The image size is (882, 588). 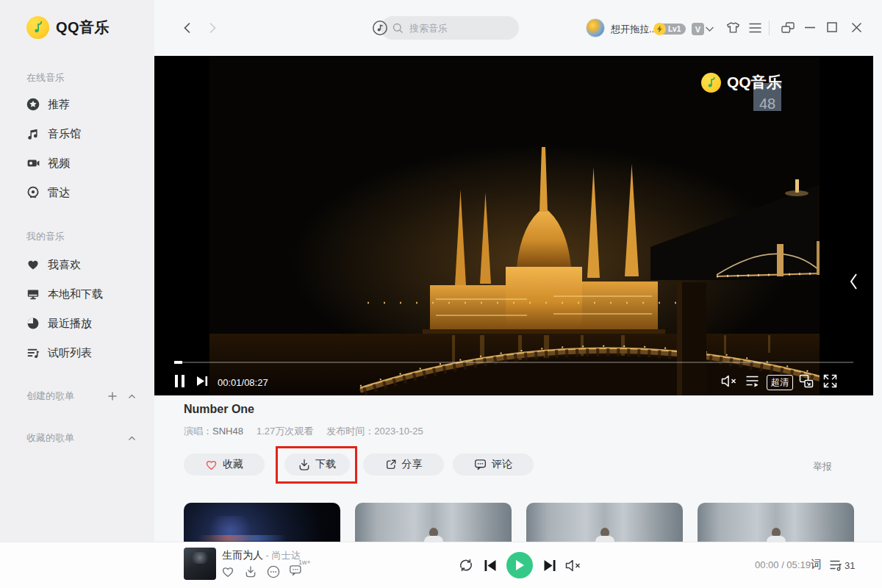 I want to click on username: 想开拖拉..., so click(x=634, y=29).